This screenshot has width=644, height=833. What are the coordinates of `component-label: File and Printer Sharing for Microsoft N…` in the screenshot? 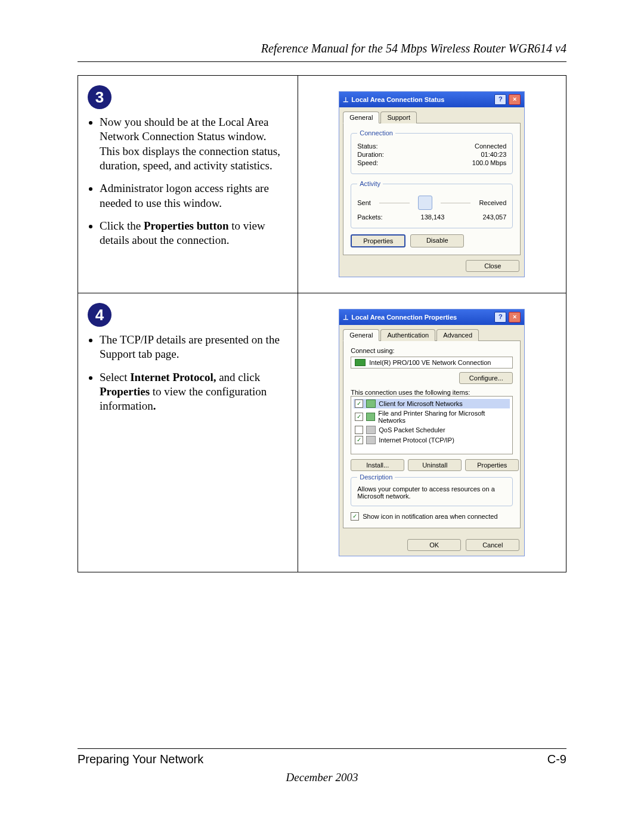 It's located at (444, 417).